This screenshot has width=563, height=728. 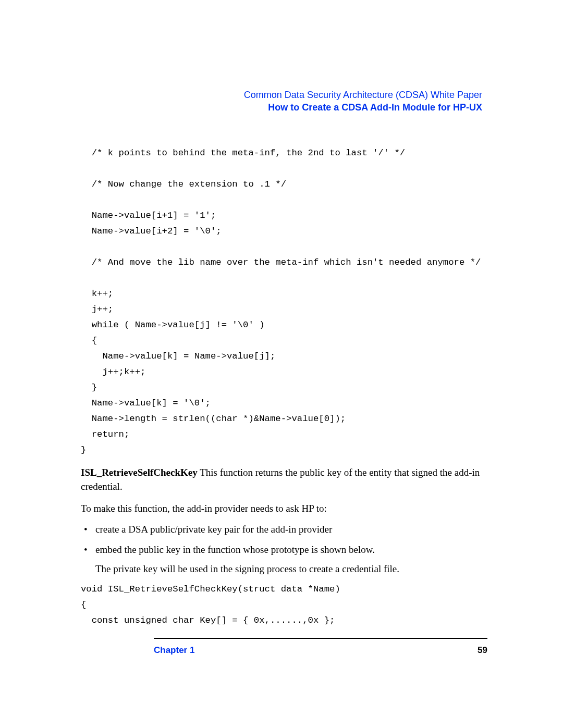 I want to click on footer-divider, so click(x=321, y=638).